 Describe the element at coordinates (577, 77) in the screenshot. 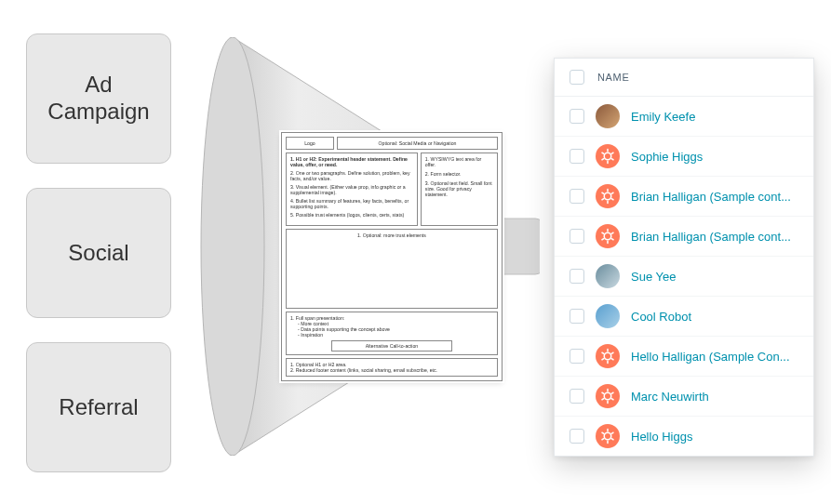

I see `select-all-checkbox` at that location.